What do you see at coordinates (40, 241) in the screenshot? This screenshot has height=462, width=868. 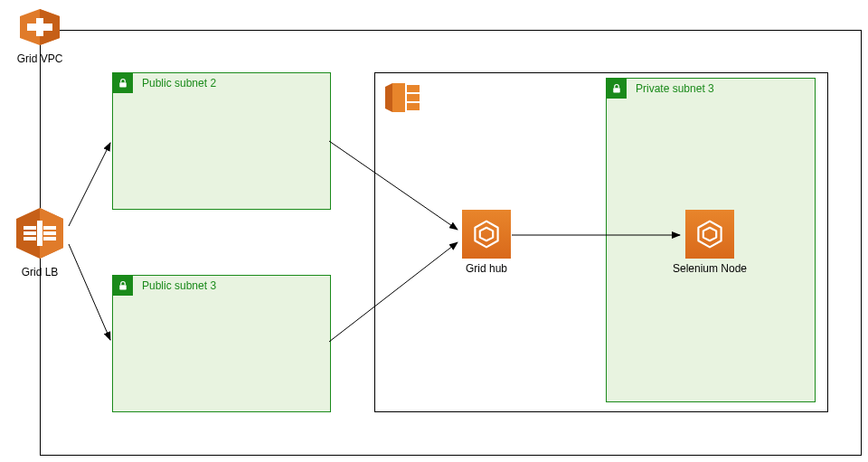 I see `lb-icon-block: Grid LB` at bounding box center [40, 241].